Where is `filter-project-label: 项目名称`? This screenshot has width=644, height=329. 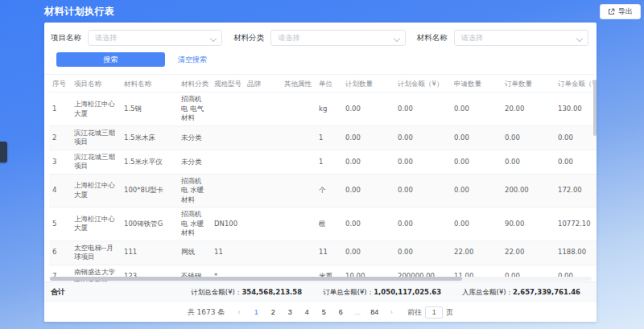 filter-project-label: 项目名称 is located at coordinates (66, 39).